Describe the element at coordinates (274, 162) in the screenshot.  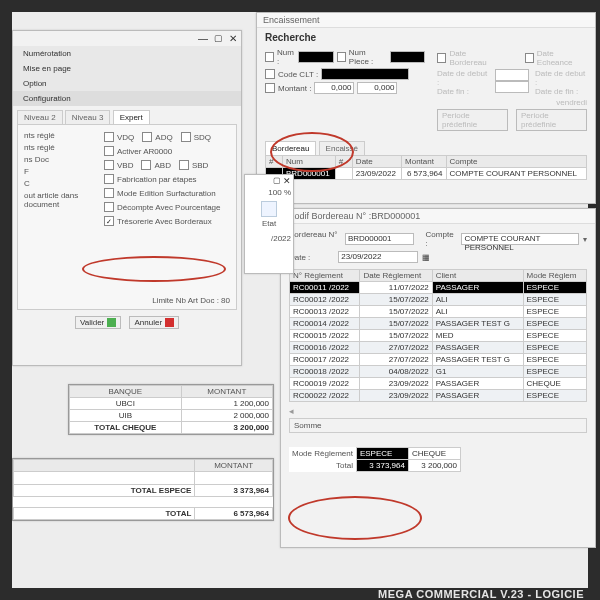
I see `col-sharp: #` at that location.